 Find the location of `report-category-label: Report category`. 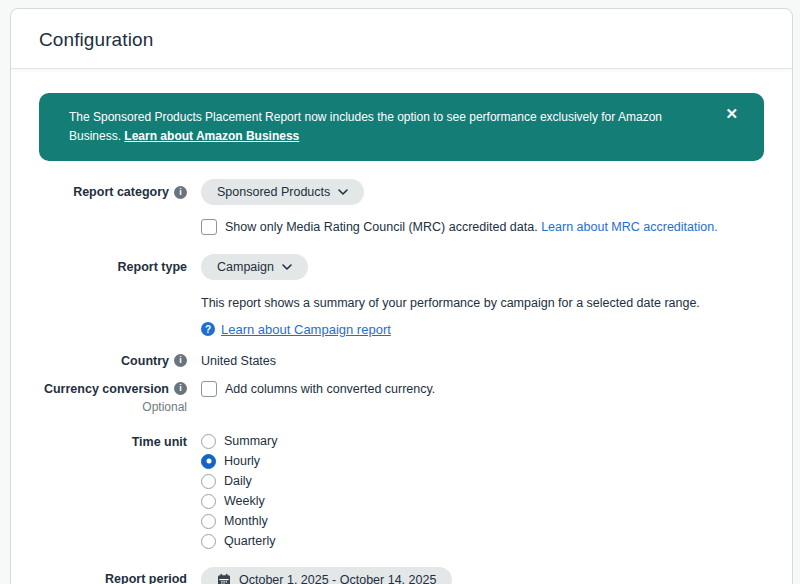

report-category-label: Report category is located at coordinates (121, 192).